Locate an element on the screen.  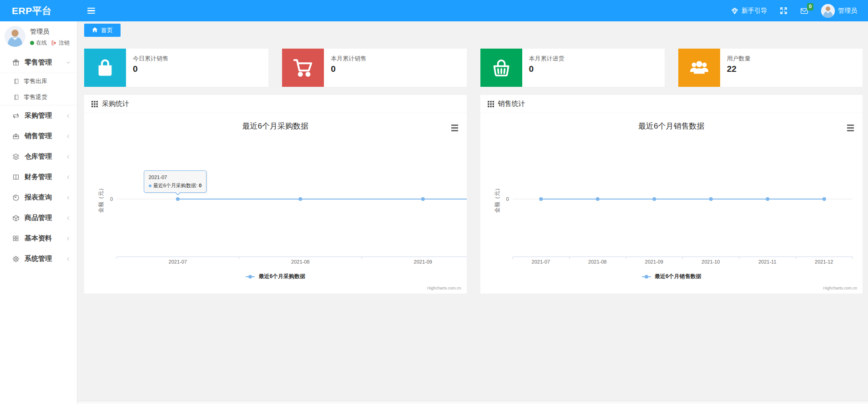
sidebar-item-gear: 系统管理 is located at coordinates (38, 259).